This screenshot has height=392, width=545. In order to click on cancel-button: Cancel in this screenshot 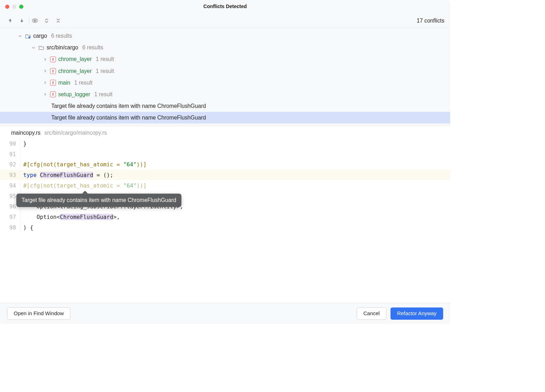, I will do `click(372, 314)`.